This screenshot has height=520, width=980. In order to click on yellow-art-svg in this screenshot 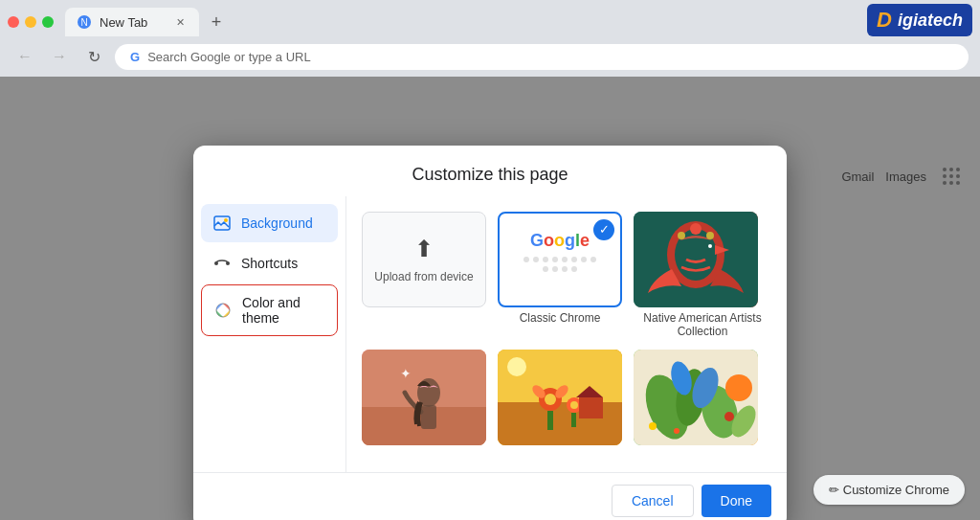, I will do `click(560, 397)`.